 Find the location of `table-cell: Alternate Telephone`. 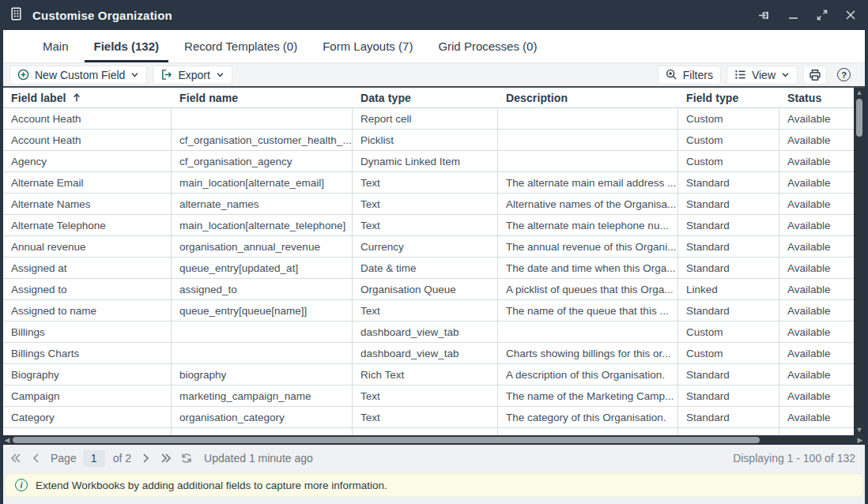

table-cell: Alternate Telephone is located at coordinates (87, 226).